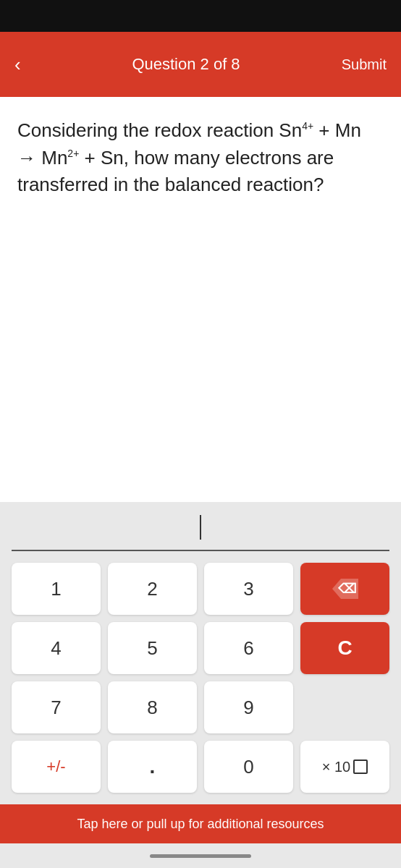  I want to click on question-text: Considering the redox reaction Sn4+ + Mn…, so click(200, 158).